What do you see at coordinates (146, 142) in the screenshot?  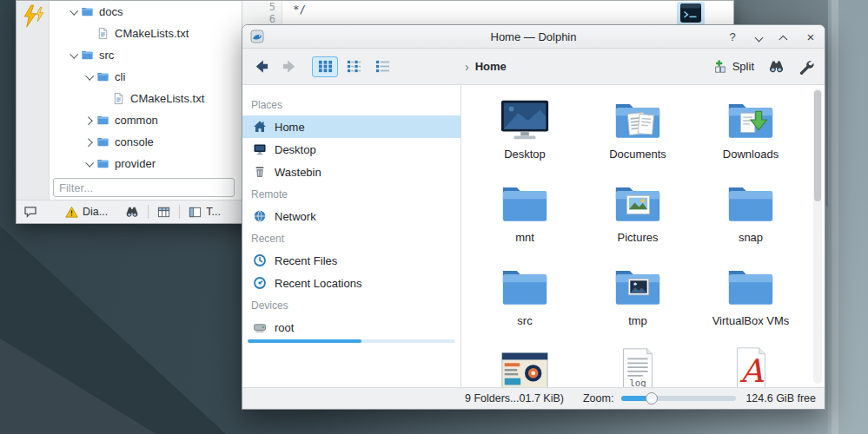 I see `tree-item-console: console` at bounding box center [146, 142].